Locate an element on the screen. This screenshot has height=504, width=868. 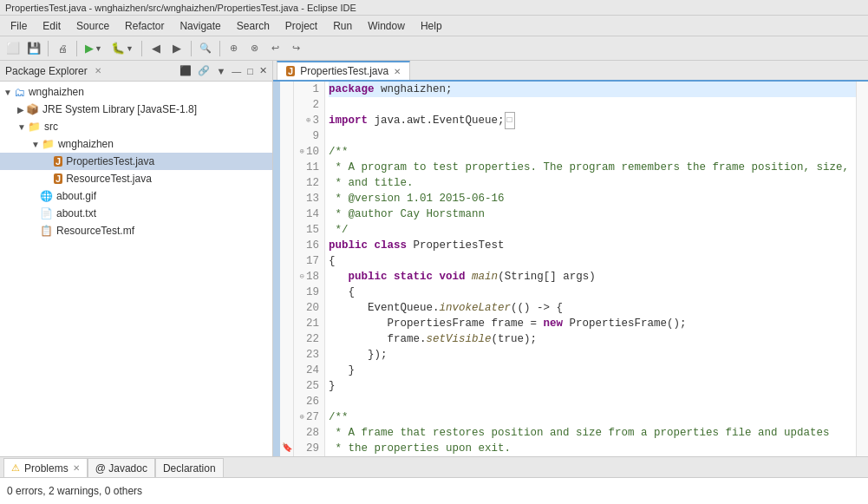
toolbar-debug-dropdown: 🐛▼ is located at coordinates (122, 49).